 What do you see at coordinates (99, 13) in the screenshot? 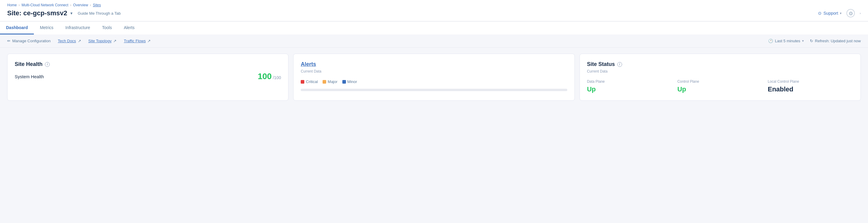
I see `guide-me-link: Guide Me Through a Tab` at bounding box center [99, 13].